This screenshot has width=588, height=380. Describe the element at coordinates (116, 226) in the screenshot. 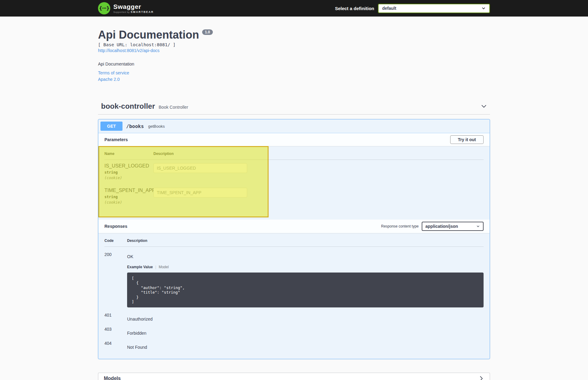

I see `responses-title: Responses` at that location.